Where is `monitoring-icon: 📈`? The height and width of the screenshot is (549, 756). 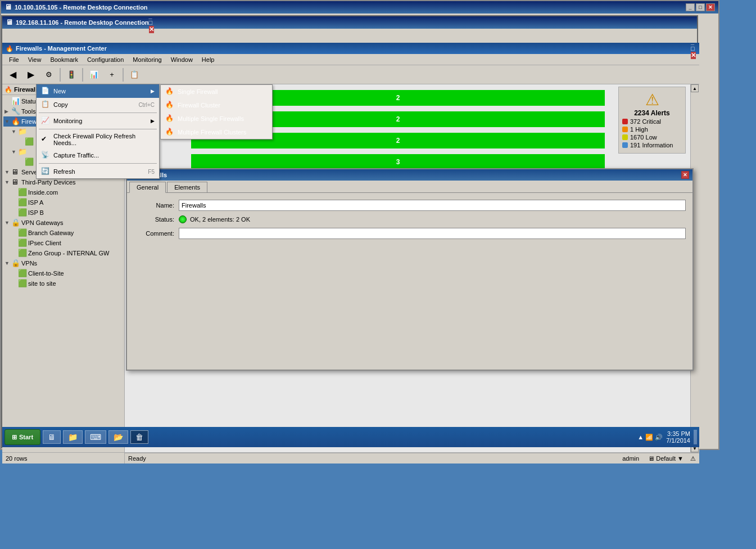
monitoring-icon: 📈 is located at coordinates (46, 121).